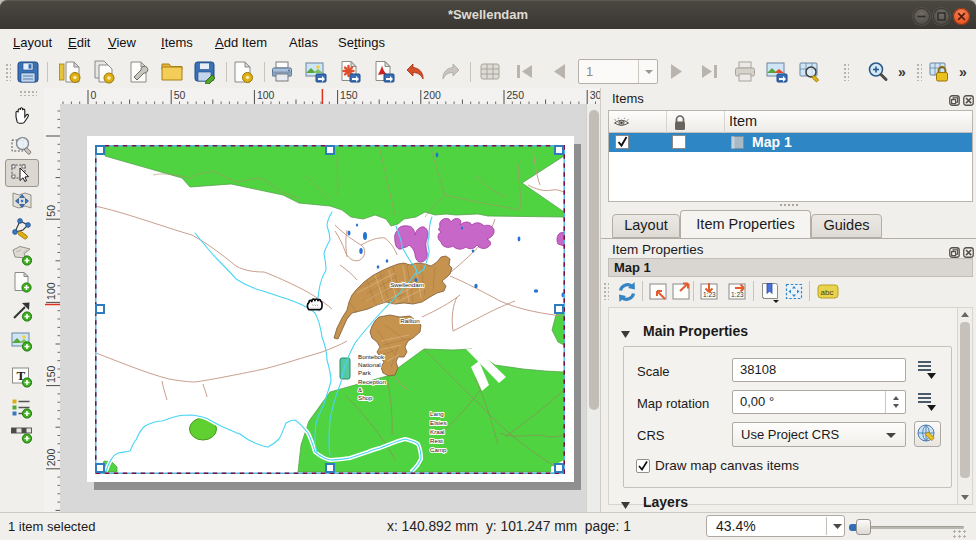 This screenshot has width=976, height=540. I want to click on svg-text: abc, so click(828, 292).